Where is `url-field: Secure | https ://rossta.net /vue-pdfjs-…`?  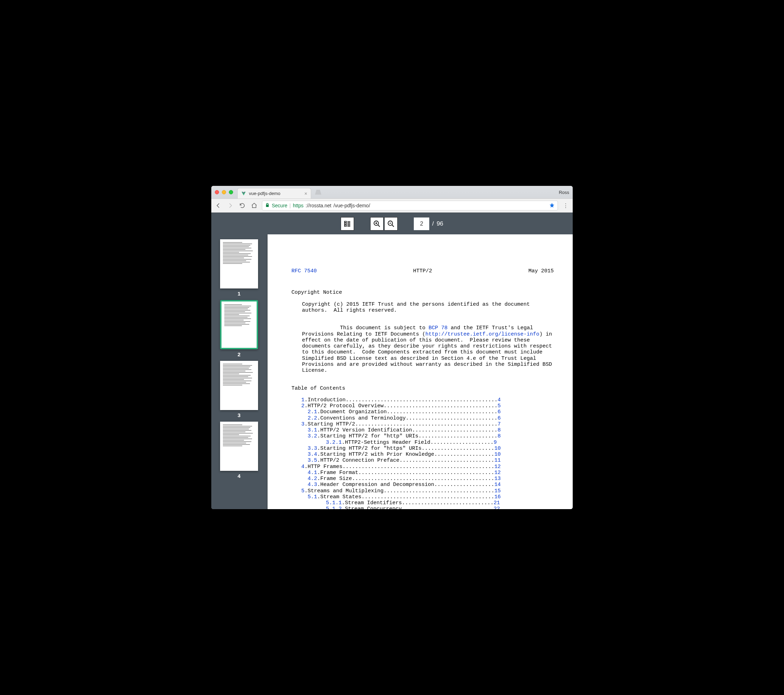
url-field: Secure | https ://rossta.net /vue-pdfjs-… is located at coordinates (410, 205).